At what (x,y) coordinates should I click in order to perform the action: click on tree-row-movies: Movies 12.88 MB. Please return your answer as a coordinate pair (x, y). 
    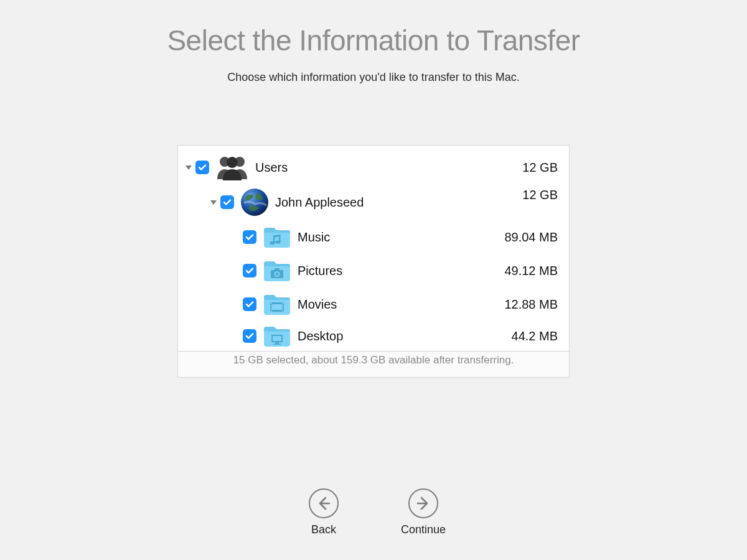
    Looking at the image, I should click on (374, 304).